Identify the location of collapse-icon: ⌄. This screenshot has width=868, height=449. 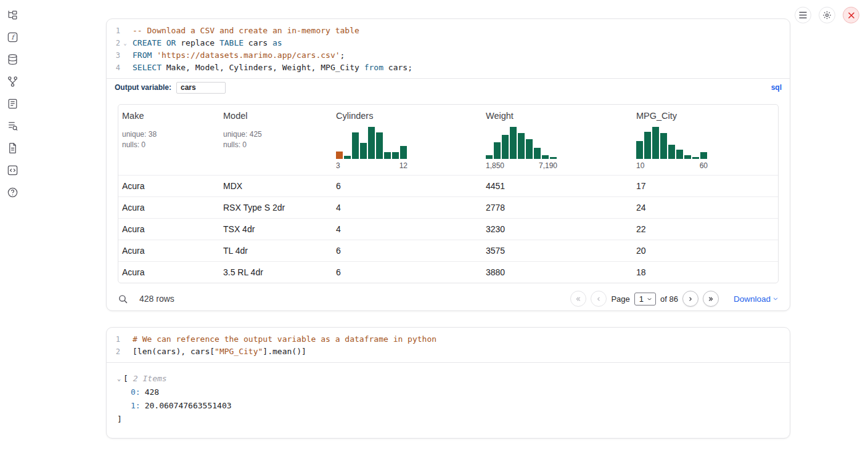
(119, 379).